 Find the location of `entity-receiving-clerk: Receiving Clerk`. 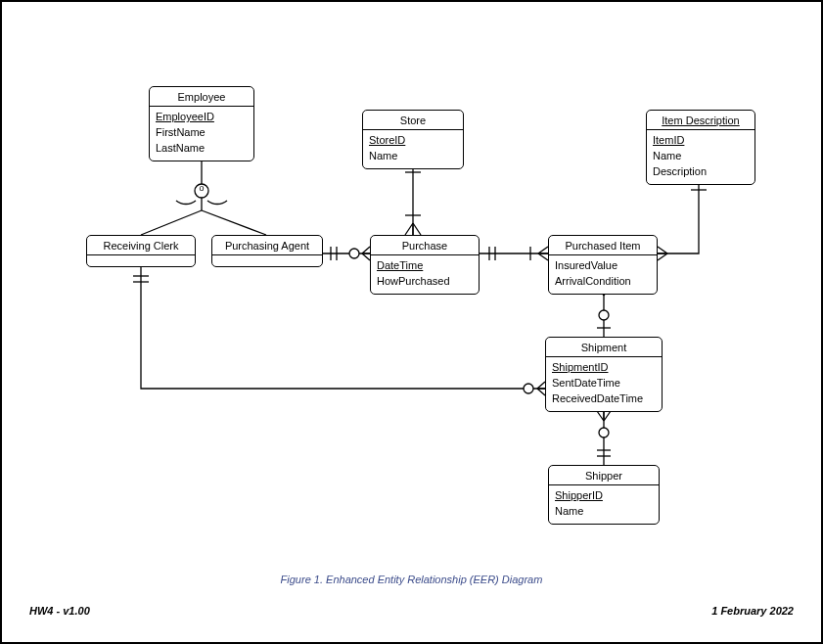

entity-receiving-clerk: Receiving Clerk is located at coordinates (141, 251).